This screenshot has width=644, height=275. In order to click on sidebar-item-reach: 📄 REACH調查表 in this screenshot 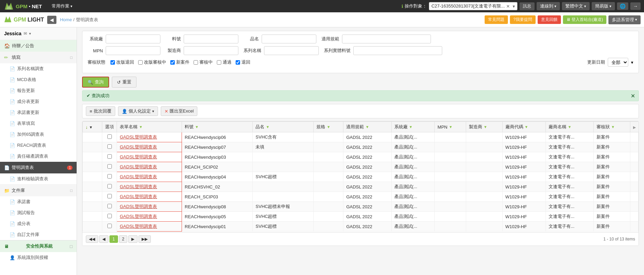, I will do `click(38, 145)`.